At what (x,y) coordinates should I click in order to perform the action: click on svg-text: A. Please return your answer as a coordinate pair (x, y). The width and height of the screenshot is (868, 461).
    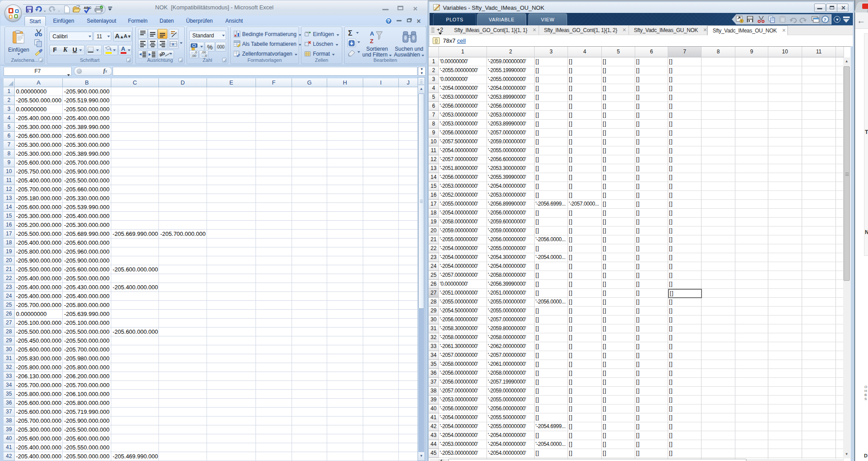
    Looking at the image, I should click on (372, 34).